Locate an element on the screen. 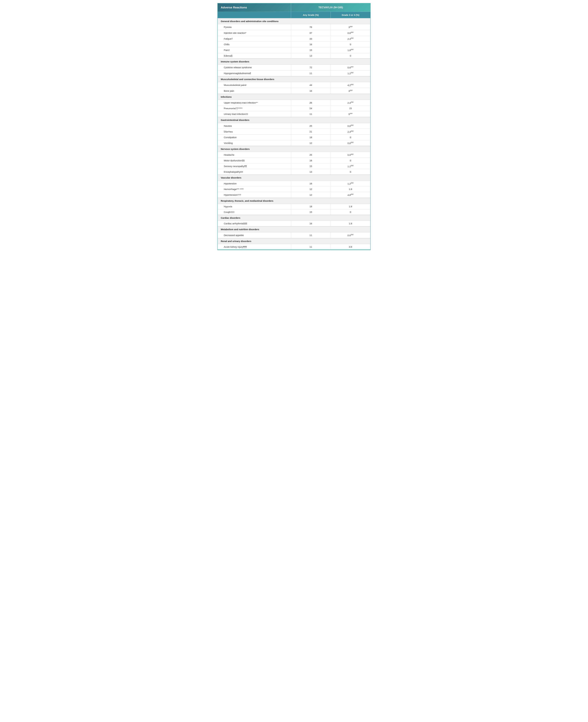  table-row: Hypogammaglobulinemia¶111.2### is located at coordinates (294, 73).